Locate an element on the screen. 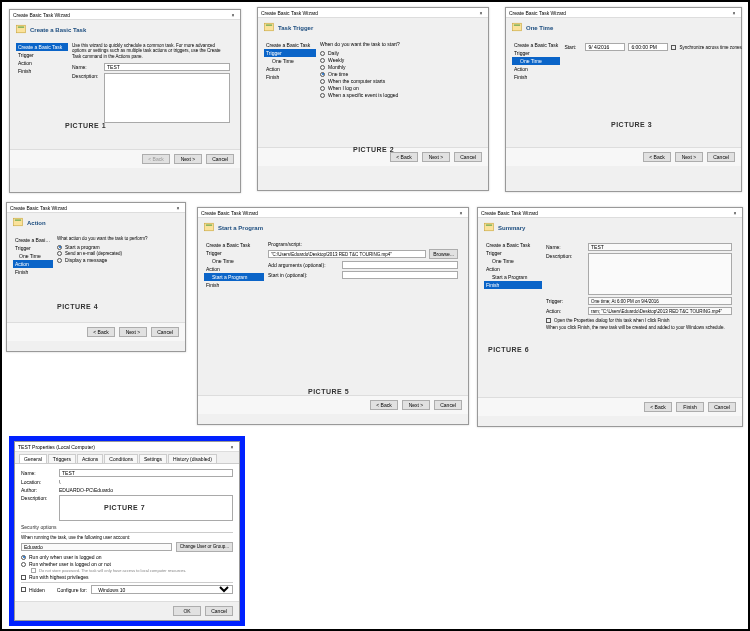 The width and height of the screenshot is (750, 631). program-input is located at coordinates (347, 254).